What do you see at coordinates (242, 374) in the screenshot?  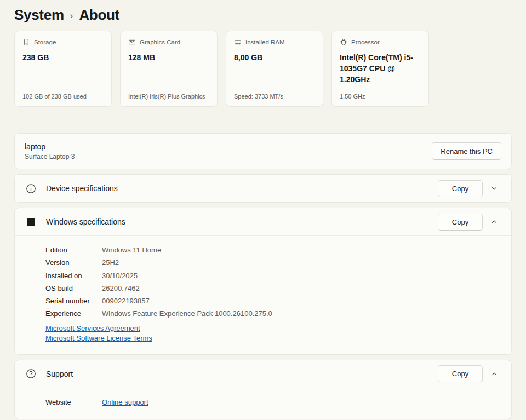 I see `section-title: Support` at bounding box center [242, 374].